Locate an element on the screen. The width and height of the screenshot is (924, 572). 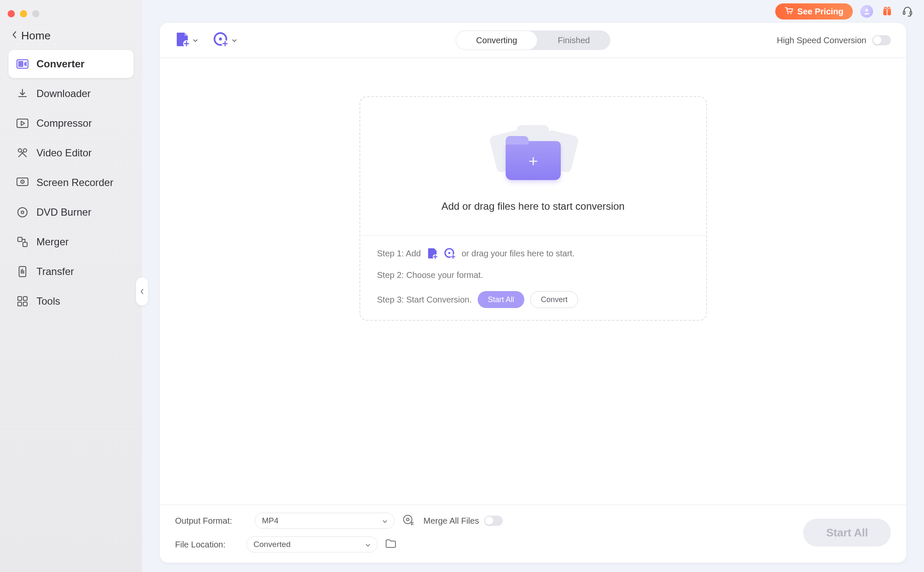
output-format-select: MP4 is located at coordinates (325, 521).